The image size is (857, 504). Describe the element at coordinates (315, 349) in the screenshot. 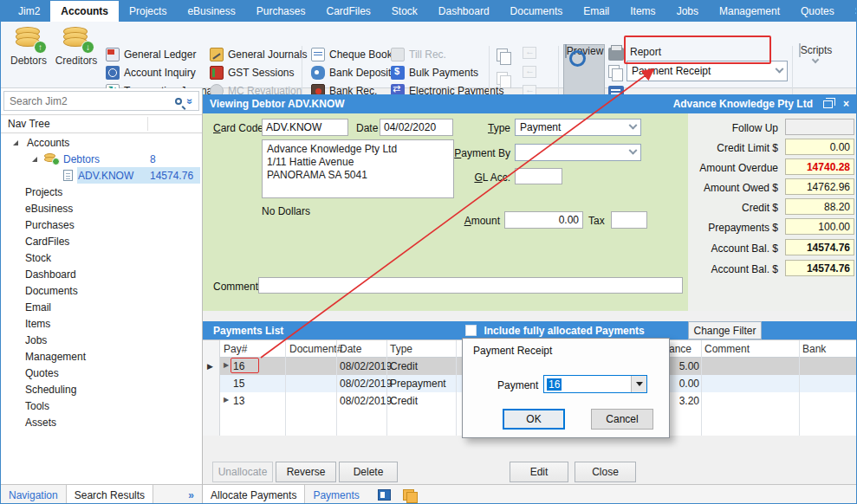

I see `column-document: Document#` at that location.